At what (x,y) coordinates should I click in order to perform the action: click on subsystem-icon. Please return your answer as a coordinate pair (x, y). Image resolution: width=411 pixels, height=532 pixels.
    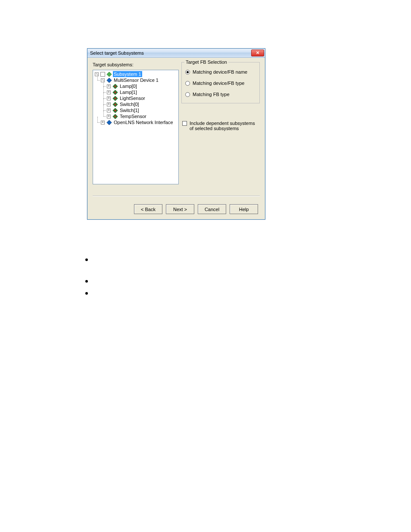
    Looking at the image, I should click on (109, 74).